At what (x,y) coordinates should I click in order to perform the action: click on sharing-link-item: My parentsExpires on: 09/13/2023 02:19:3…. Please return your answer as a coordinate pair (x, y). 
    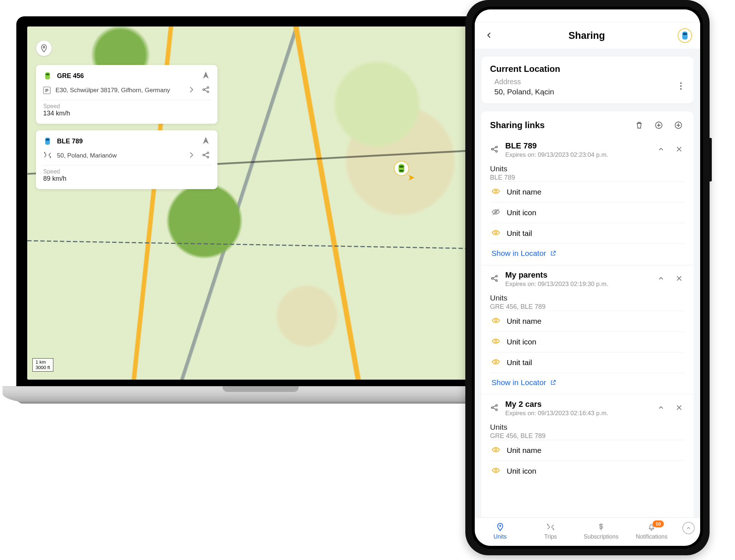
    Looking at the image, I should click on (587, 330).